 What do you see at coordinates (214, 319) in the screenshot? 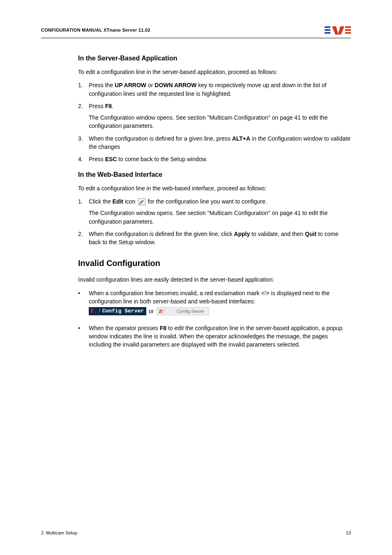
I see `section3-bullets: • When a configuration line becomes inva…` at bounding box center [214, 319].